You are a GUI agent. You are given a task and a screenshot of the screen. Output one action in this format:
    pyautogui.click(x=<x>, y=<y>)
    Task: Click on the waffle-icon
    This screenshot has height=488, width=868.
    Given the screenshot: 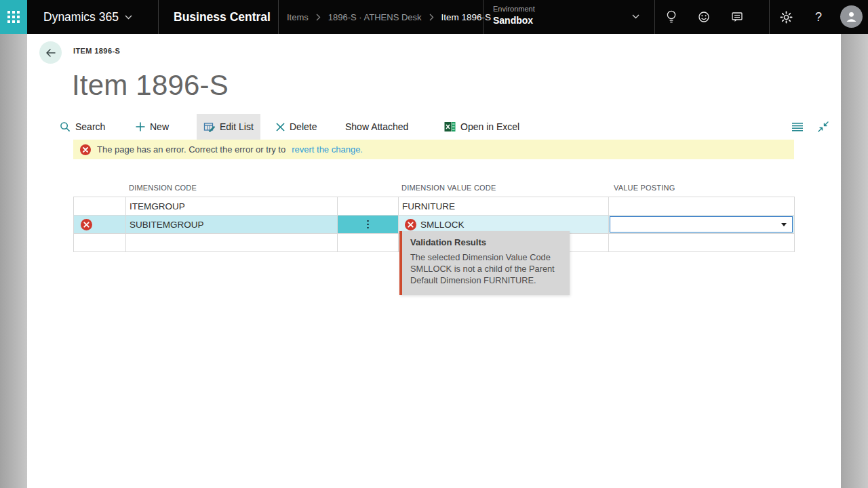 What is the action you would take?
    pyautogui.click(x=14, y=17)
    